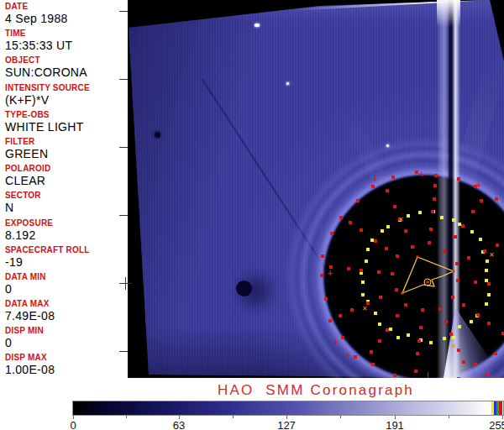 The height and width of the screenshot is (430, 504). I want to click on metadata-label: TYPE-OBS, so click(66, 115).